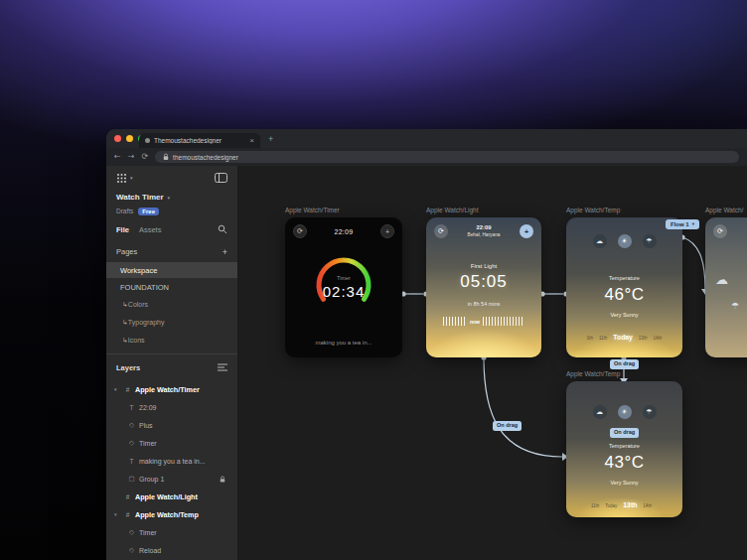 The image size is (747, 560). What do you see at coordinates (387, 231) in the screenshot?
I see `add-time-icon: +` at bounding box center [387, 231].